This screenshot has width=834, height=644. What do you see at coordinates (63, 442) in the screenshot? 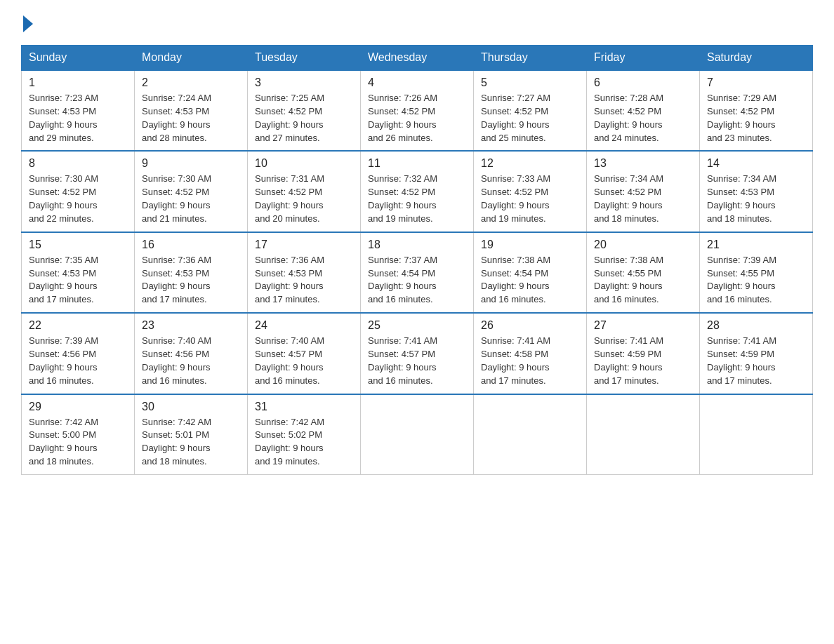
I see `cell-detail: Sunrise: 7:42 AMSunset: 5:00 PMDaylight:…` at bounding box center [63, 442].